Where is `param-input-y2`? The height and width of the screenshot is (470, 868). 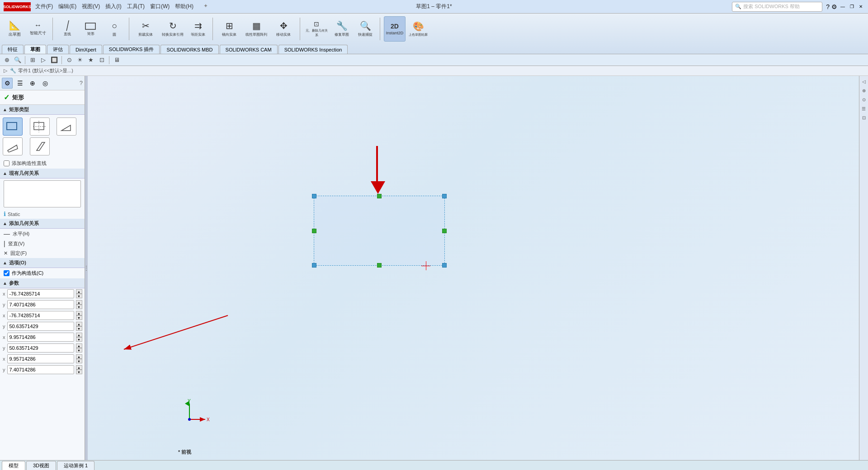
param-input-y2 is located at coordinates (41, 348).